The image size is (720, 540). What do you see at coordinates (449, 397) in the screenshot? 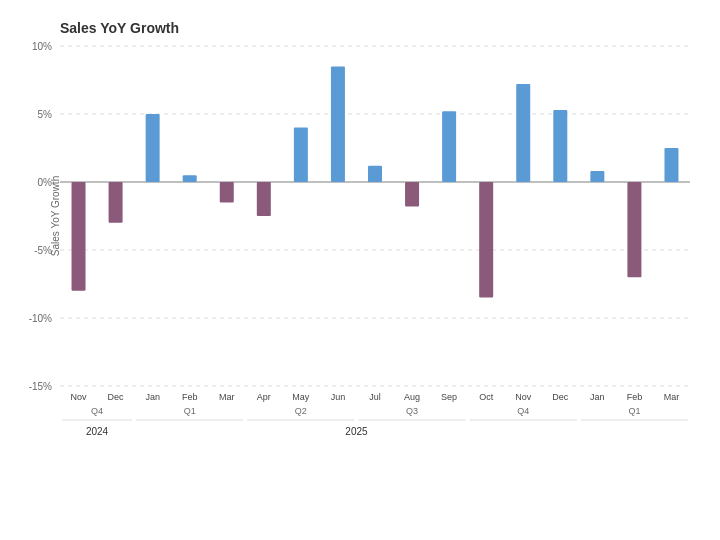
I see `svg-text: Sep` at bounding box center [449, 397].